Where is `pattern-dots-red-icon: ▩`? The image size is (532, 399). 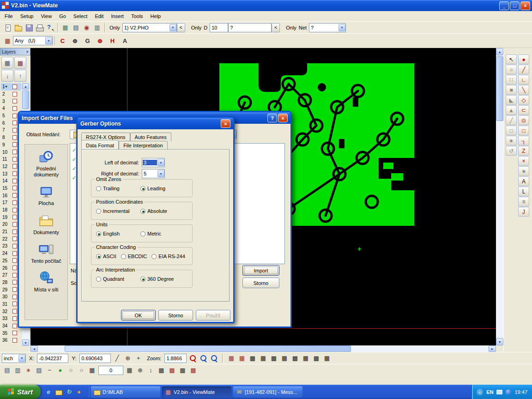
pattern-dots-red-icon: ▩ is located at coordinates (172, 370).